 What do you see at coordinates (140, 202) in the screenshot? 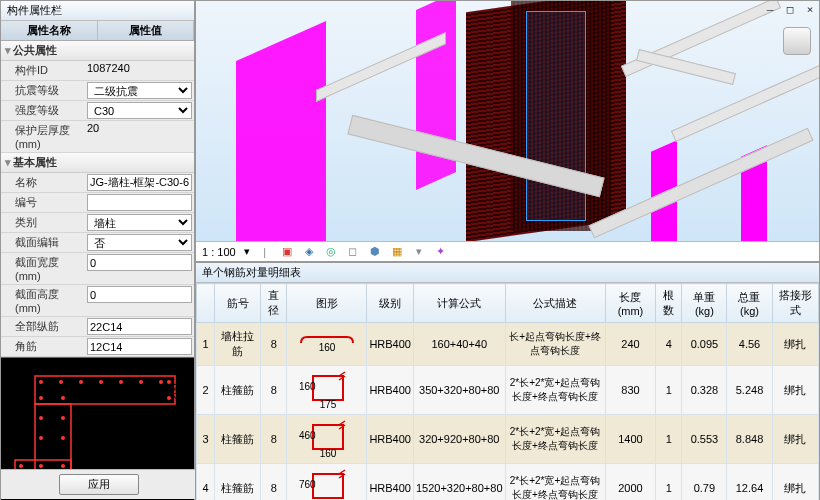
I see `code-input` at bounding box center [140, 202].